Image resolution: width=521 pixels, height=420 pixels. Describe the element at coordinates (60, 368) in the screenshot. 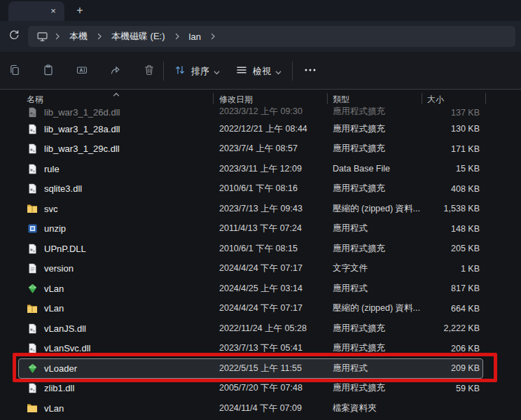

I see `file-name: vLoader` at that location.